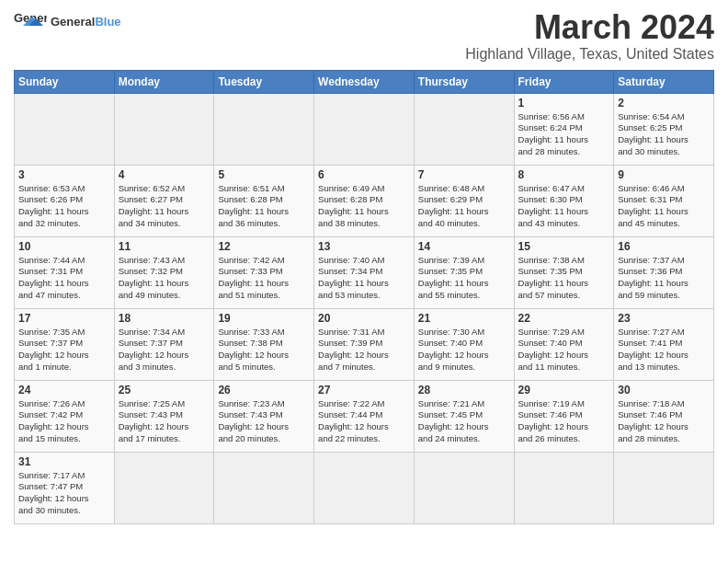 The width and height of the screenshot is (728, 563). What do you see at coordinates (64, 247) in the screenshot?
I see `day-number: 10` at bounding box center [64, 247].